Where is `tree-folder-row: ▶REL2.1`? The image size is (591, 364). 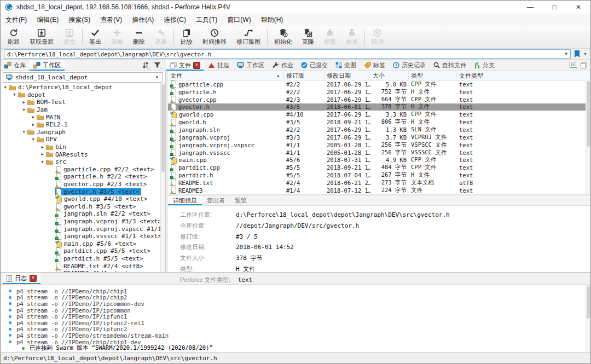 tree-folder-row: ▶REL2.1 is located at coordinates (83, 125).